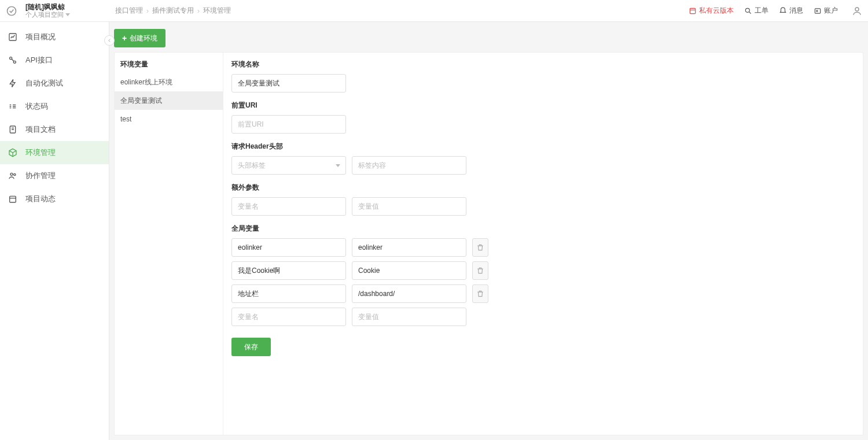  I want to click on id-icon, so click(818, 11).